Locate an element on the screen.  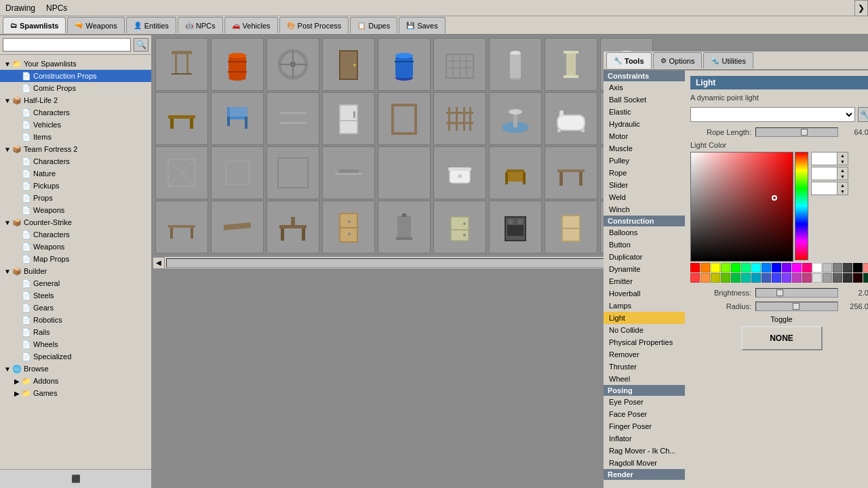
sprite-bathtub is located at coordinates (571, 119).